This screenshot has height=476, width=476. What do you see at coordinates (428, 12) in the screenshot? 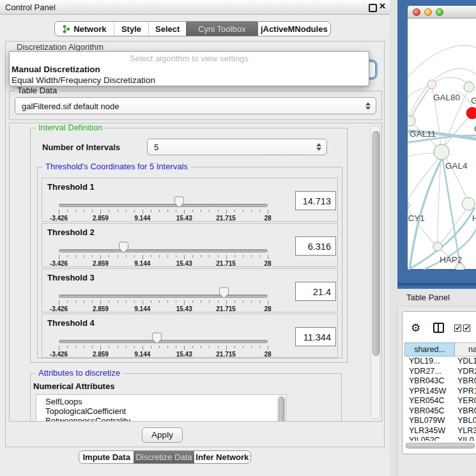
I see `minimize-traffic-light-icon` at bounding box center [428, 12].